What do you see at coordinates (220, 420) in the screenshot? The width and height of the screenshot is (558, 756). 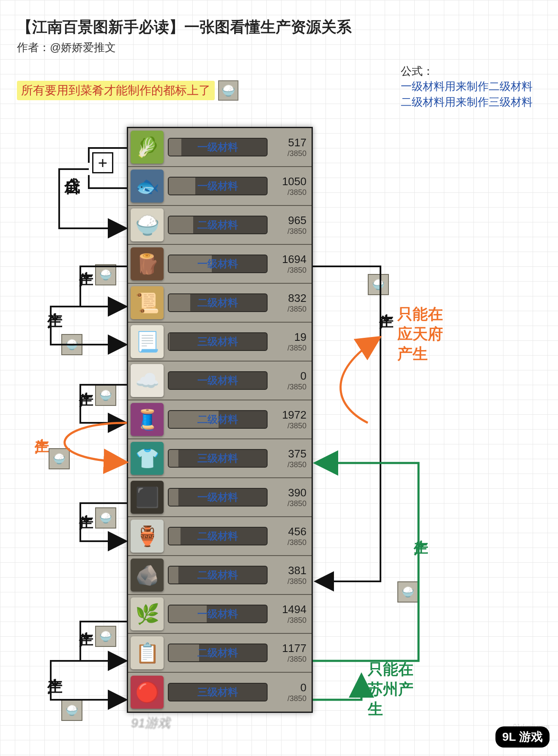 I see `resource-row-布匹: 🧵 二级材料 1972 /3850` at bounding box center [220, 420].